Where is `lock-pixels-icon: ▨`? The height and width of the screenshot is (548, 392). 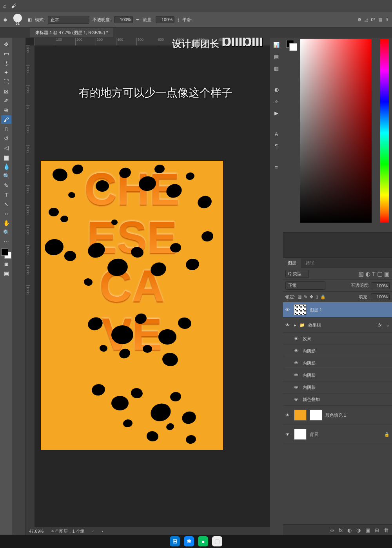 lock-pixels-icon: ▨ is located at coordinates (299, 297).